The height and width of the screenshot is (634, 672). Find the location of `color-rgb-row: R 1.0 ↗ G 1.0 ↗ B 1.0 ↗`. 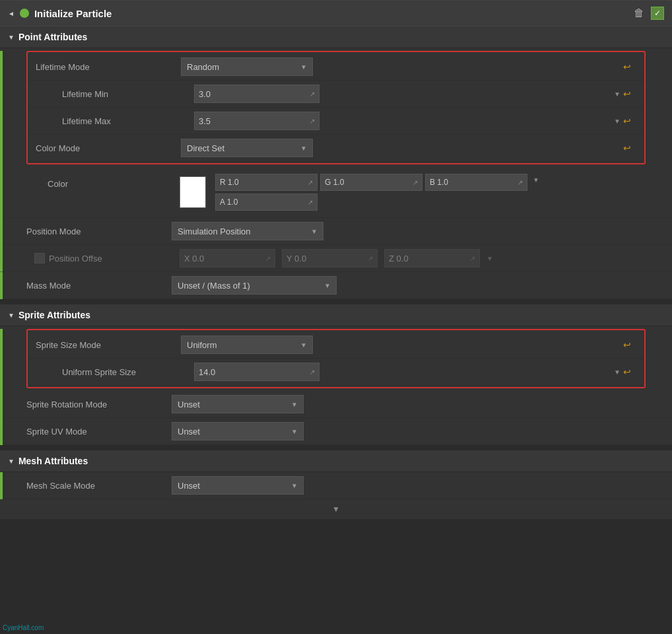

color-rgb-row: R 1.0 ↗ G 1.0 ↗ B 1.0 ↗ is located at coordinates (378, 182).